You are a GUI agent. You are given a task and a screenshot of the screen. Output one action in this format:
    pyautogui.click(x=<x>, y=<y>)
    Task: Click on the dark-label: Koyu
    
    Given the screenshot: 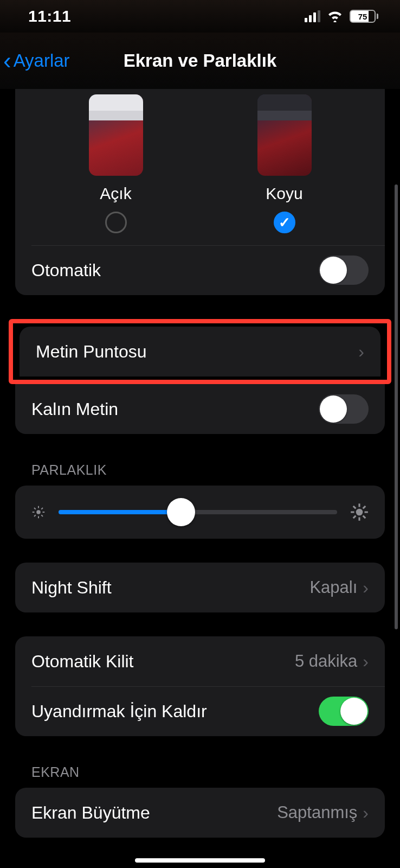 What is the action you would take?
    pyautogui.click(x=284, y=194)
    